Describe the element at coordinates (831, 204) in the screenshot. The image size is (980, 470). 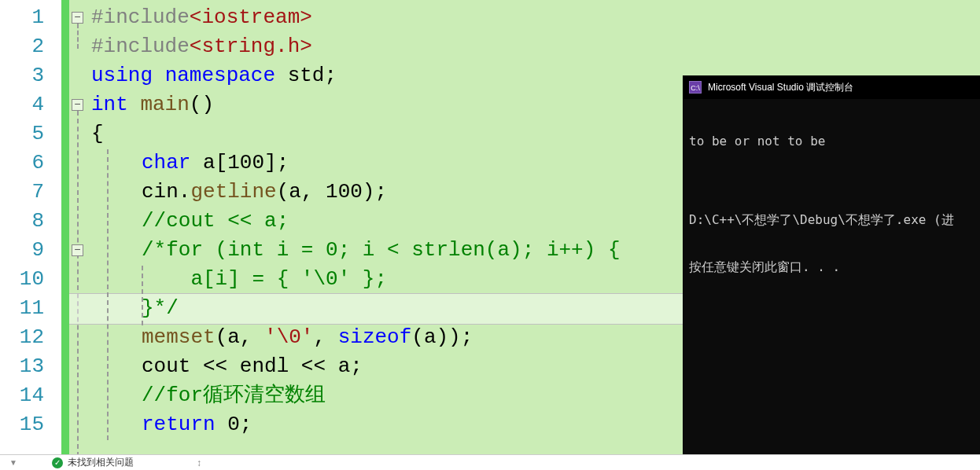
I see `console-output: to be or not to be D:\C++\不想学了\Debug\不想学…` at that location.